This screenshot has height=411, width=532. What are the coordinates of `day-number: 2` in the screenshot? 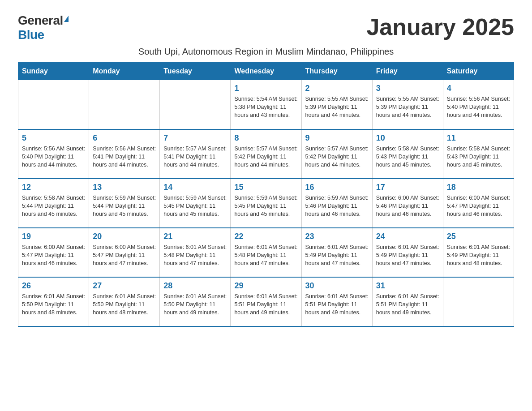 It's located at (337, 89).